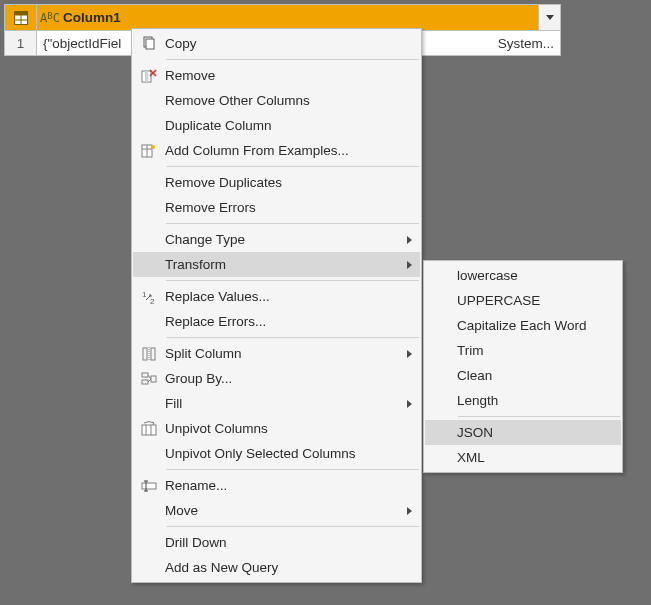 The width and height of the screenshot is (651, 605). I want to click on menu-label: Unpivot Only Selected Columns, so click(284, 454).